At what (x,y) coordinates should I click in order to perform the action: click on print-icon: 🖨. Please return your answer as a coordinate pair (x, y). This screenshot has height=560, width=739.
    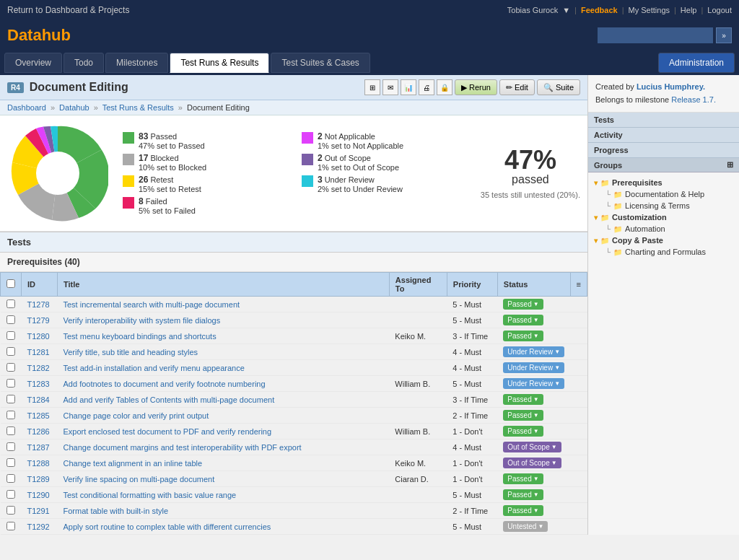
    Looking at the image, I should click on (427, 87).